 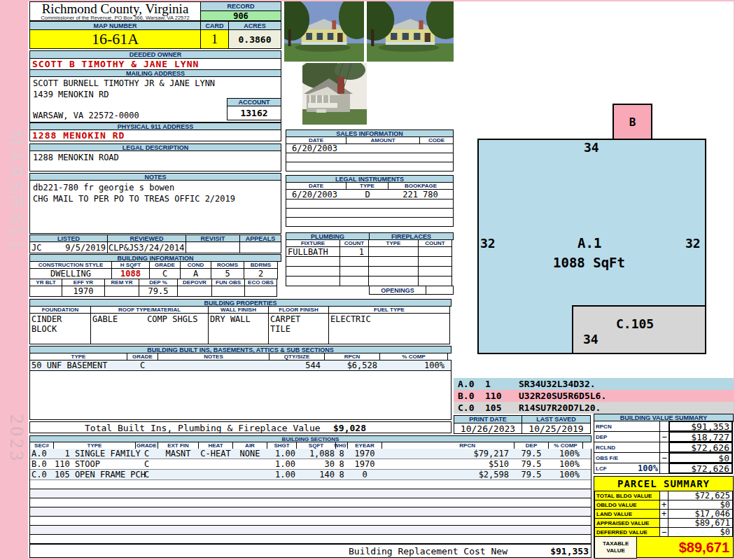 I want to click on instrument-date-value: 6/20/2003, so click(x=316, y=195).